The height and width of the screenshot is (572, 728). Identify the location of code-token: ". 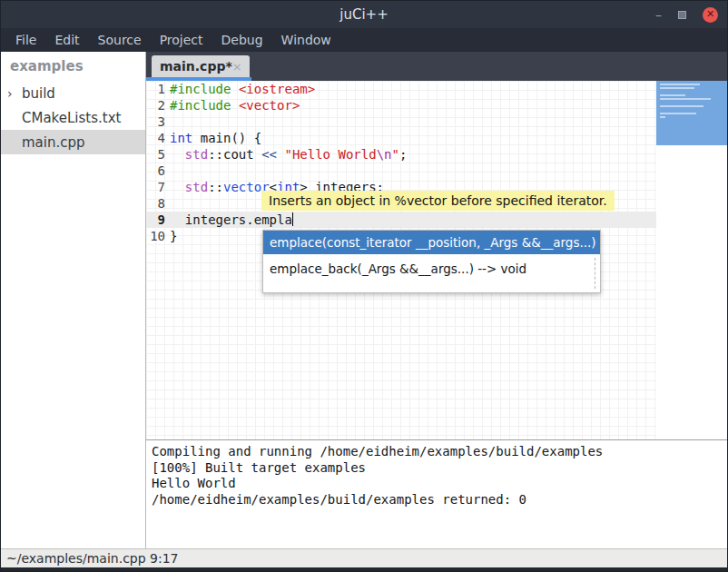
(395, 154).